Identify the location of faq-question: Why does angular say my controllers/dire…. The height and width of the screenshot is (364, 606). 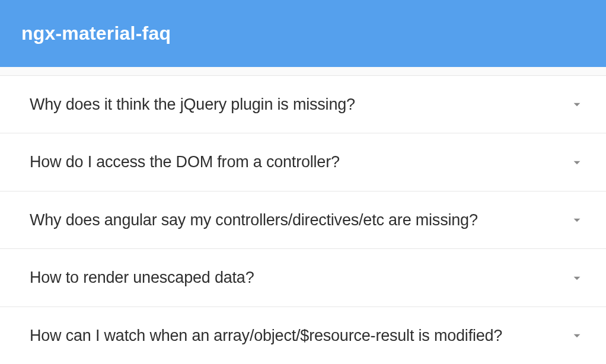
(299, 220).